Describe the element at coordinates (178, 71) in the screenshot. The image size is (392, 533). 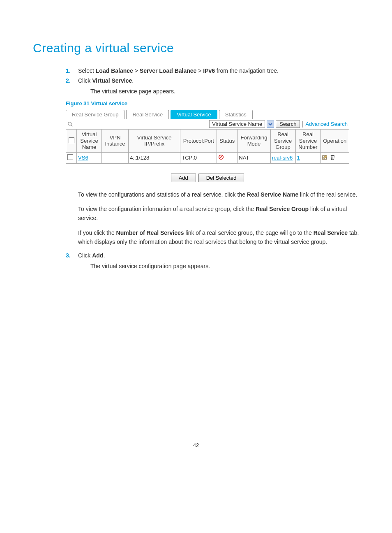
I see `step-1-text: Select Load Balance > Server Load Balanc…` at that location.